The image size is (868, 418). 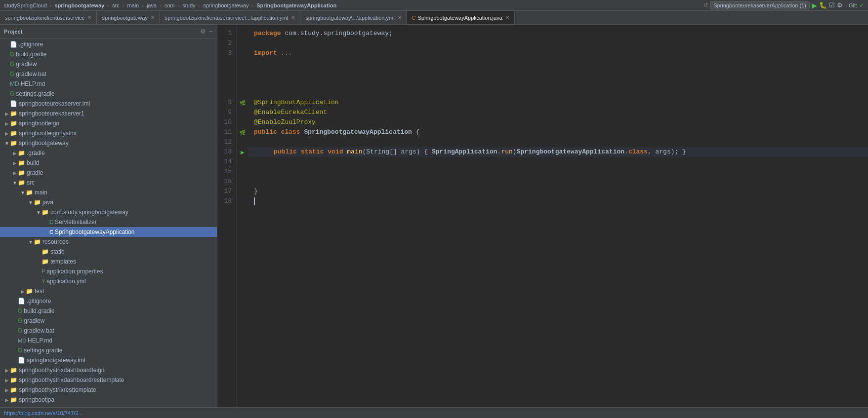 What do you see at coordinates (823, 5) in the screenshot?
I see `debug-icon: 🐛` at bounding box center [823, 5].